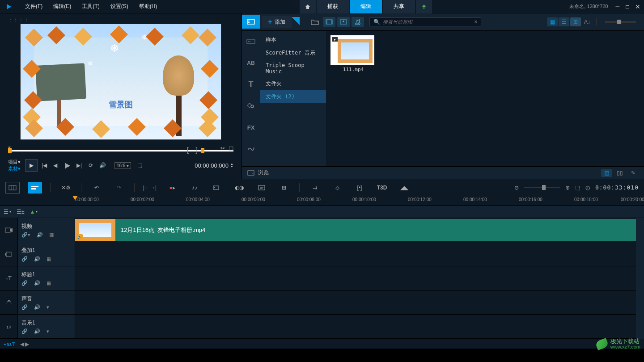 The height and width of the screenshot is (362, 644). Describe the element at coordinates (329, 22) in the screenshot. I see `filter-video-icon` at that location.